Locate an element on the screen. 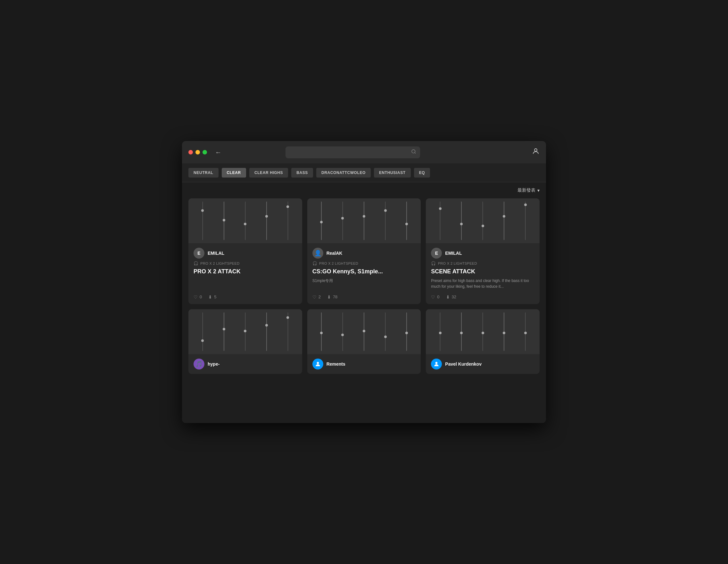  card-3-author: E EMILAL is located at coordinates (483, 253).